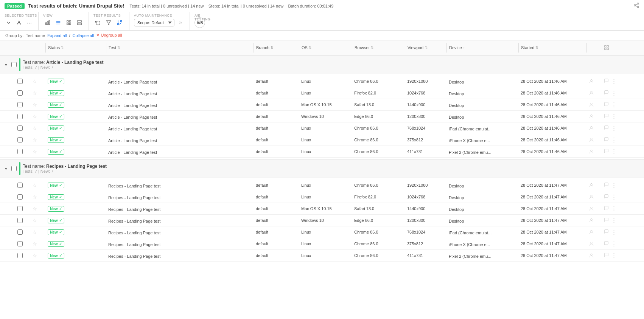 The width and height of the screenshot is (644, 319). What do you see at coordinates (109, 36) in the screenshot?
I see `ungroup-all-link: ✕ Ungroup all` at bounding box center [109, 36].